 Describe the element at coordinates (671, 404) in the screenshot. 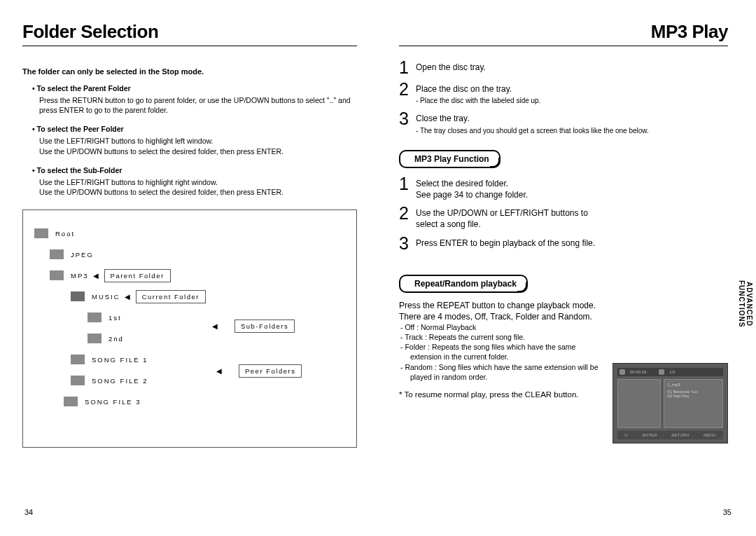

I see `player-screenshot: 00:00:23 1/1 .. 1_mp3 01 Because You 02 …` at that location.